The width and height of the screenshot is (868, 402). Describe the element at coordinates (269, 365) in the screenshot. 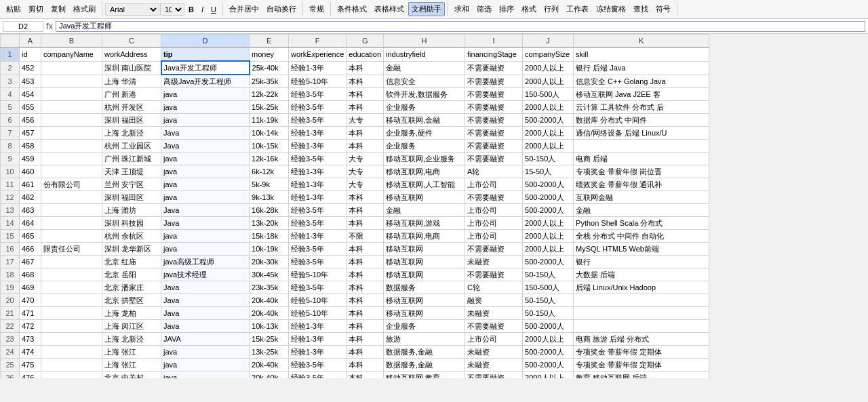

I see `cell-e25: 20k-40k` at that location.